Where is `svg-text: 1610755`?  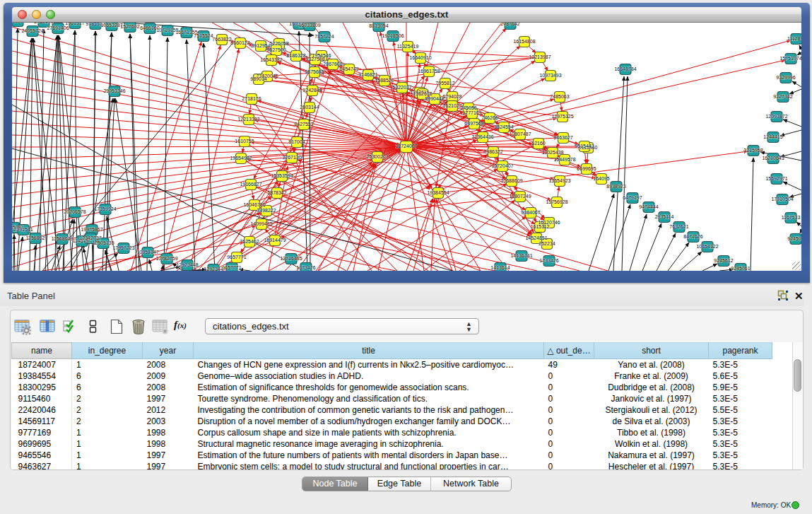 svg-text: 1610755 is located at coordinates (245, 141).